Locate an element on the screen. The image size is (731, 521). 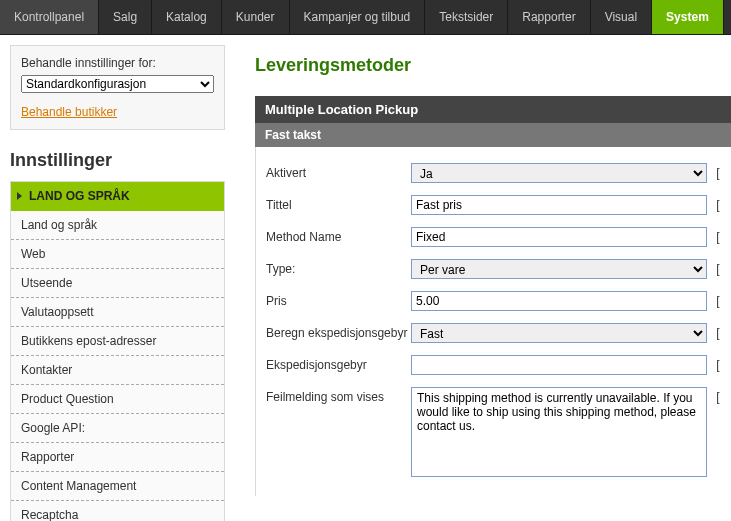
select-type: Per vare is located at coordinates (559, 269).